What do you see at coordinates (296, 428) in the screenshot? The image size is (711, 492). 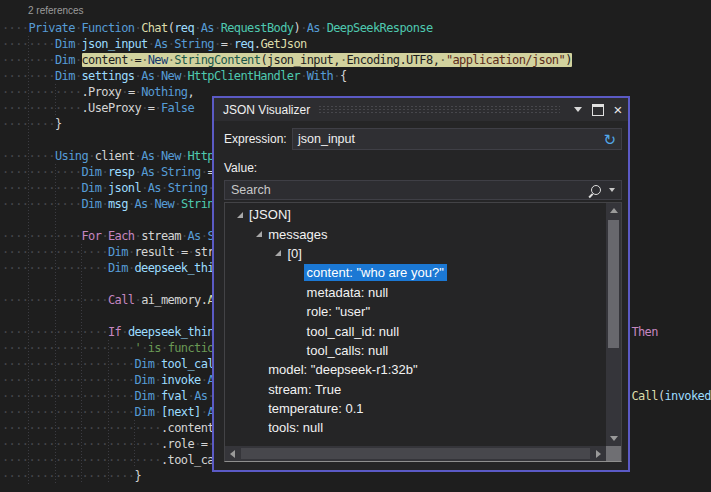 I see `tree-node-label: tools: null` at bounding box center [296, 428].